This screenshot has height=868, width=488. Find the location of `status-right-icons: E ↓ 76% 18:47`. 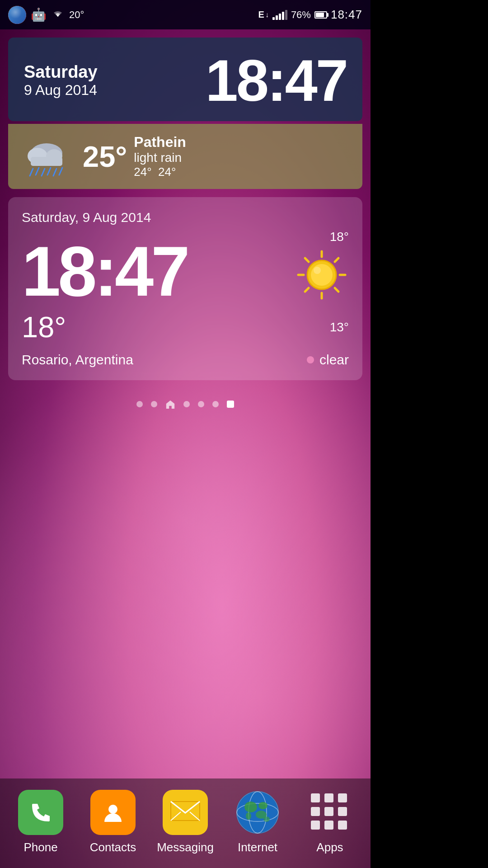

status-right-icons: E ↓ 76% 18:47 is located at coordinates (310, 14).